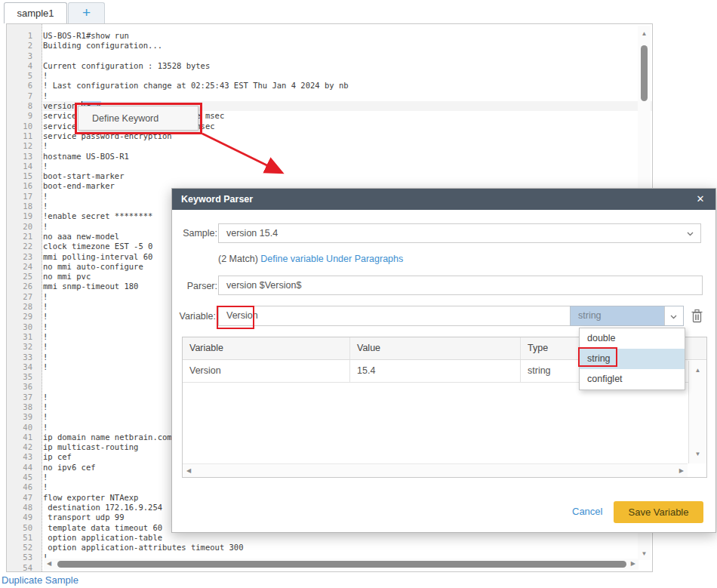  Describe the element at coordinates (22, 408) in the screenshot. I see `line-number: 38` at that location.